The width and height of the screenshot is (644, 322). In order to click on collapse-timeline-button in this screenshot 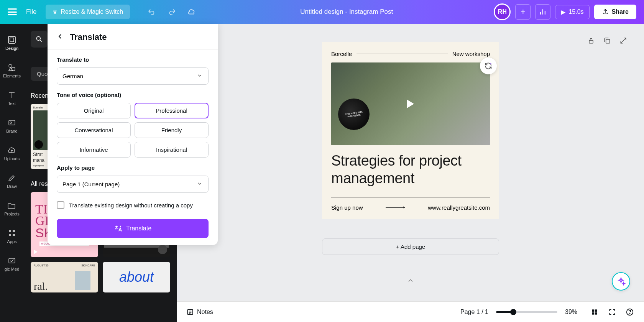, I will do `click(411, 281)`.